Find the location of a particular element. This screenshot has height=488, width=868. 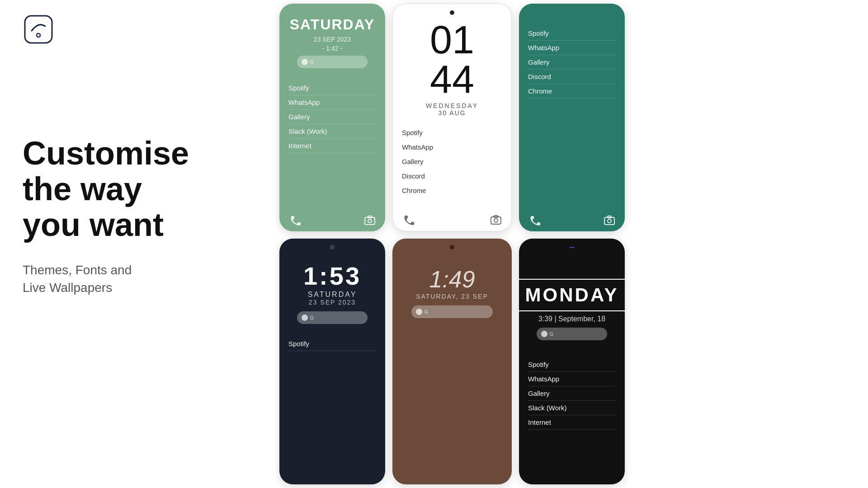

phone-green: SATURDAY 23 SEP 2023 - 1:42 - G Spotify … is located at coordinates (332, 117).